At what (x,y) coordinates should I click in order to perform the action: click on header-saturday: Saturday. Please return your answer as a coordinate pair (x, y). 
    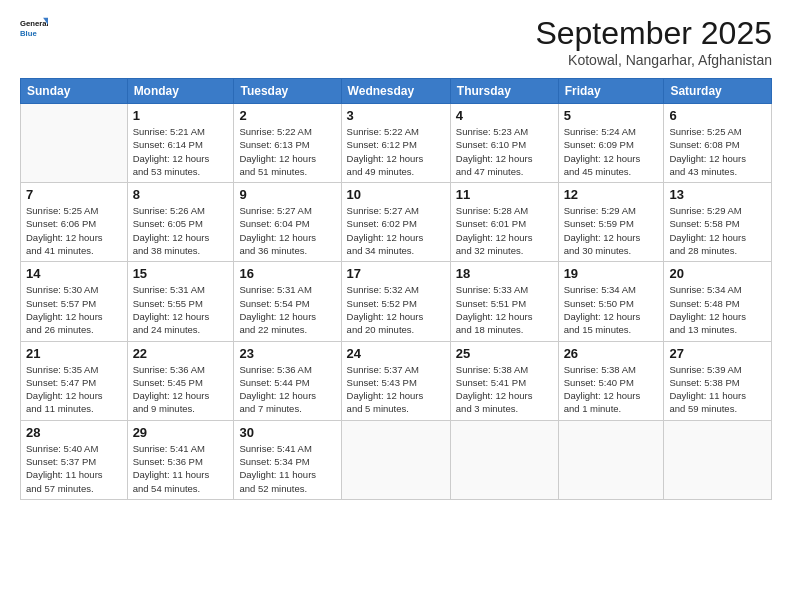
    Looking at the image, I should click on (718, 92).